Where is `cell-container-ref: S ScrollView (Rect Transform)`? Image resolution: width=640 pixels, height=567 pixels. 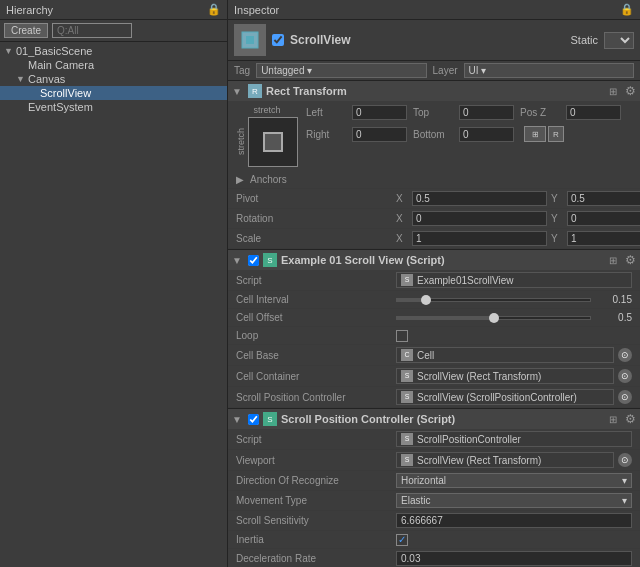
cell-container-ref: S ScrollView (Rect Transform) is located at coordinates (505, 376).